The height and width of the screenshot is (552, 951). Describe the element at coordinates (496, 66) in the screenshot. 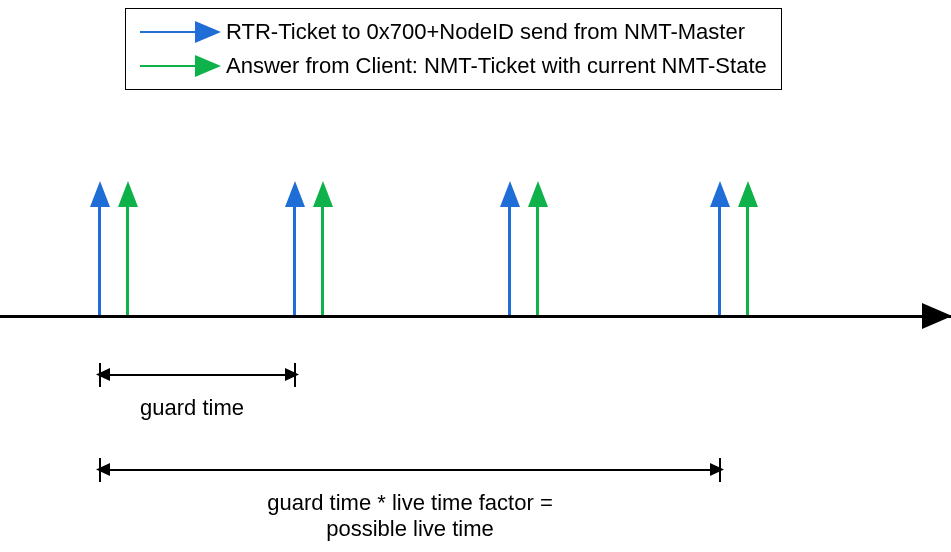

I see `legend-label: Answer from Client: NMT-Ticket with curr…` at that location.